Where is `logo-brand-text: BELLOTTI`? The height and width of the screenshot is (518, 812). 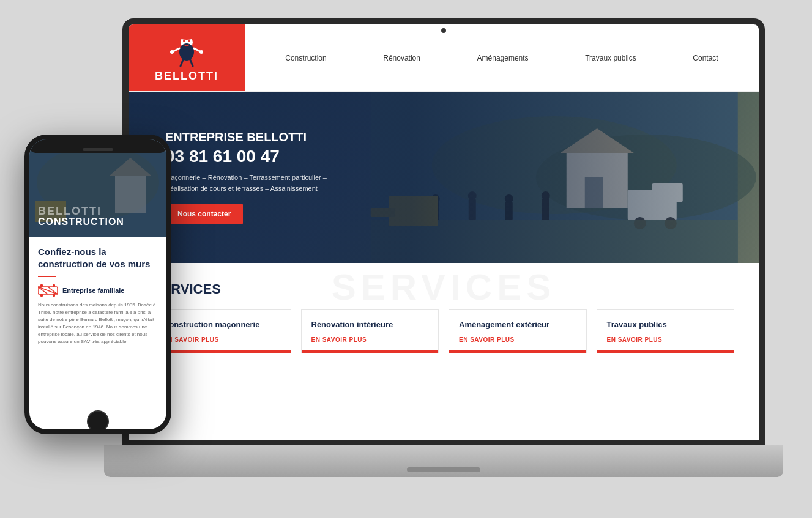 logo-brand-text: BELLOTTI is located at coordinates (187, 76).